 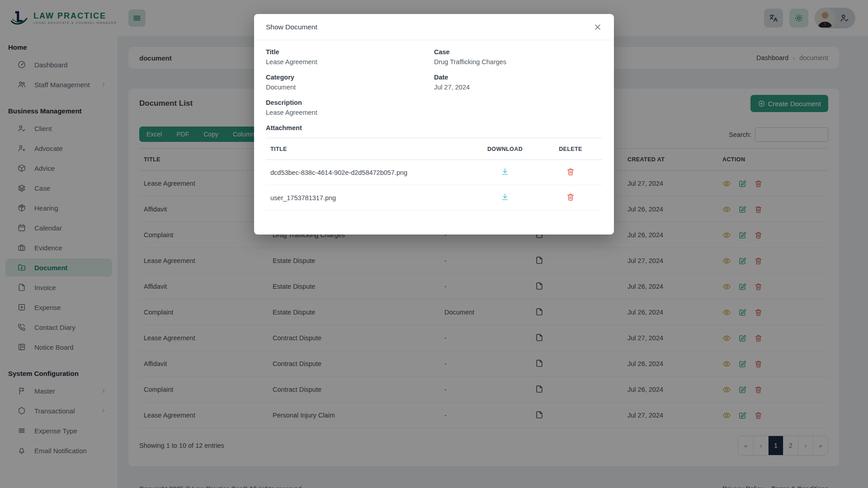 I want to click on modal-field-date: DateJul 27, 2024, so click(x=518, y=82).